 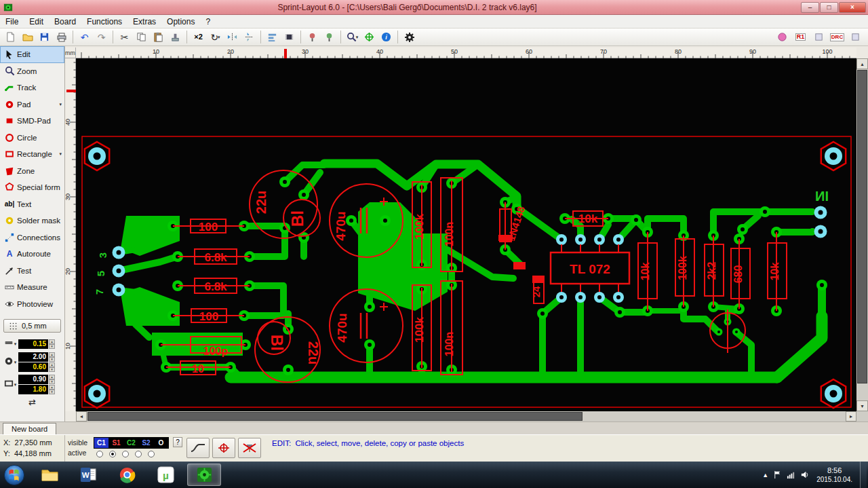 I want to click on settings-button, so click(x=410, y=37).